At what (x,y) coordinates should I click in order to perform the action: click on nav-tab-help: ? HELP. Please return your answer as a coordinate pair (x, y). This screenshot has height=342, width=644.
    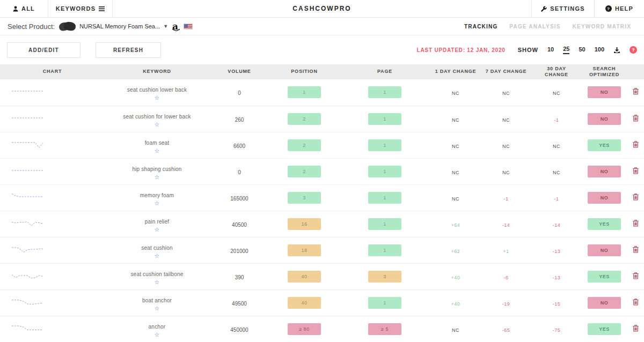
    Looking at the image, I should click on (619, 9).